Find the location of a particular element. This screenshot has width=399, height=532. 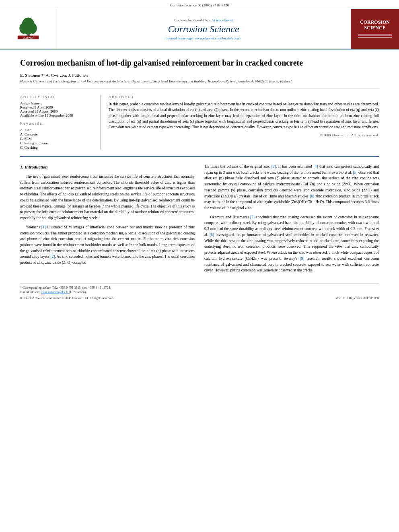

journal-ref-line: Corrosion Science 50 (2008) 3416–3428 is located at coordinates (200, 5).